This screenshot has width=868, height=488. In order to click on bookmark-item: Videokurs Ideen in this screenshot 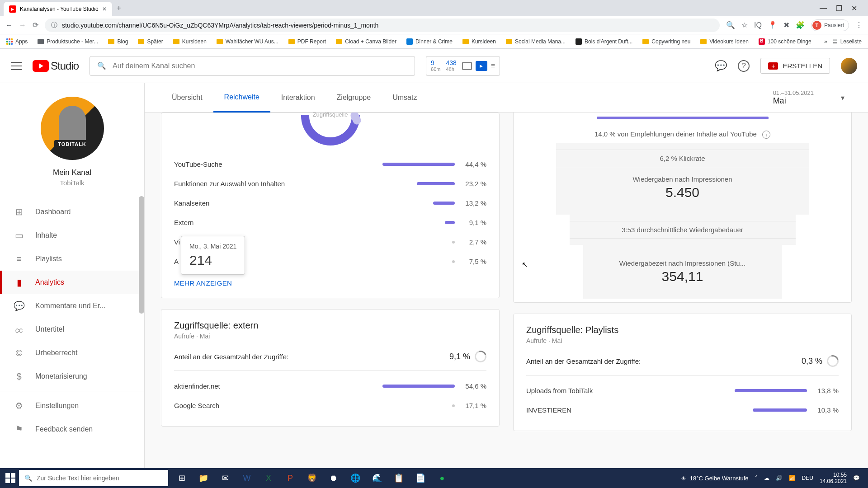, I will do `click(724, 42)`.